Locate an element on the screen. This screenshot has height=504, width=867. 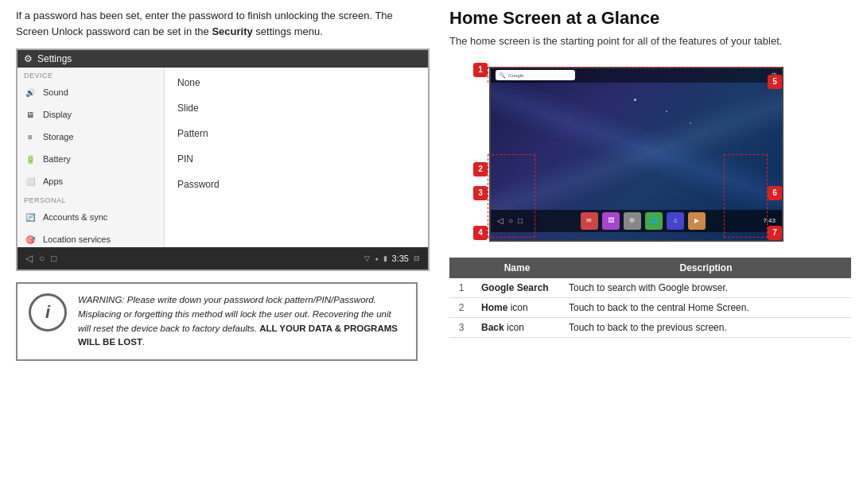
location-icon: 🎯 is located at coordinates (30, 239).